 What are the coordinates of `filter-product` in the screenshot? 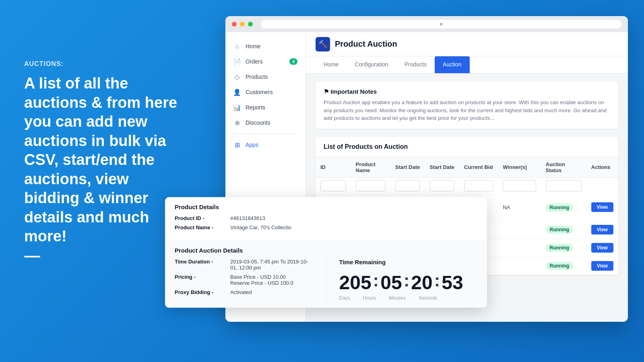 It's located at (371, 186).